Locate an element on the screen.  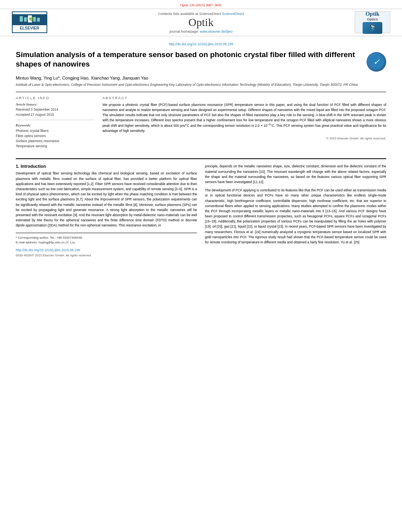
sciencedirect-text: Contents lists available at ScienceDirec… is located at coordinates (201, 13).